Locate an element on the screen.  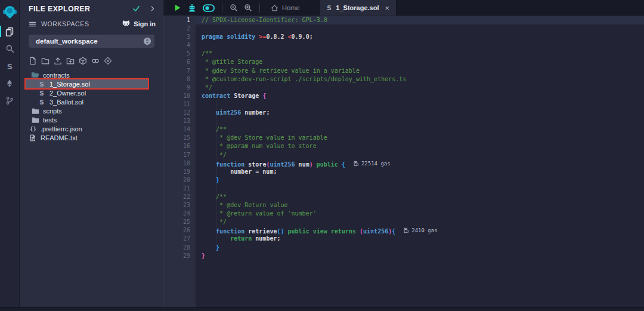
line-number: 26 is located at coordinates (179, 230).